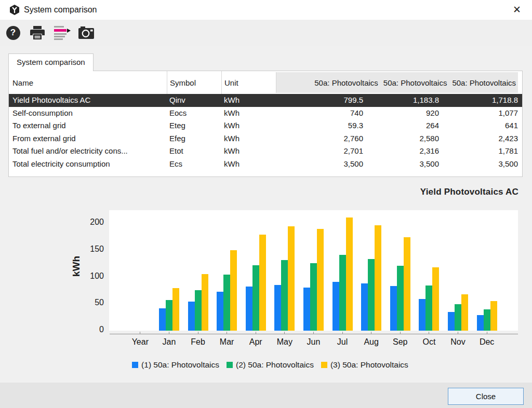  Describe the element at coordinates (371, 342) in the screenshot. I see `x-axis-label: Aug` at that location.